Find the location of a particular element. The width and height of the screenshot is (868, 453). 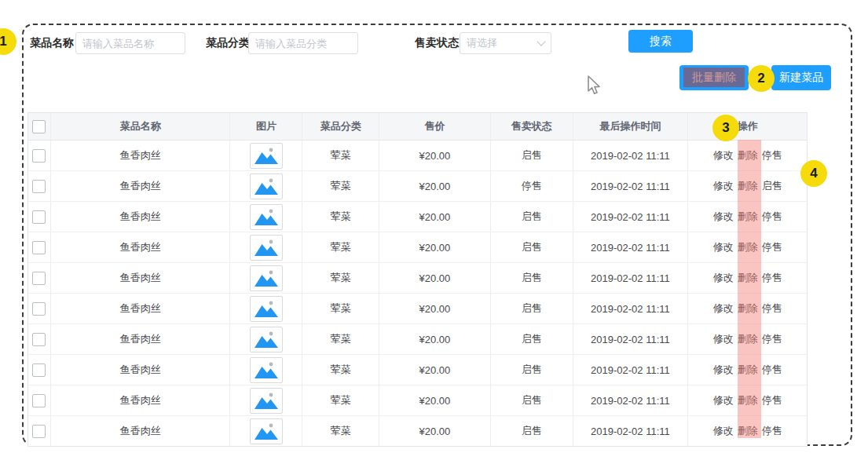

dish-name-cell: 鱼香肉丝 is located at coordinates (141, 217).